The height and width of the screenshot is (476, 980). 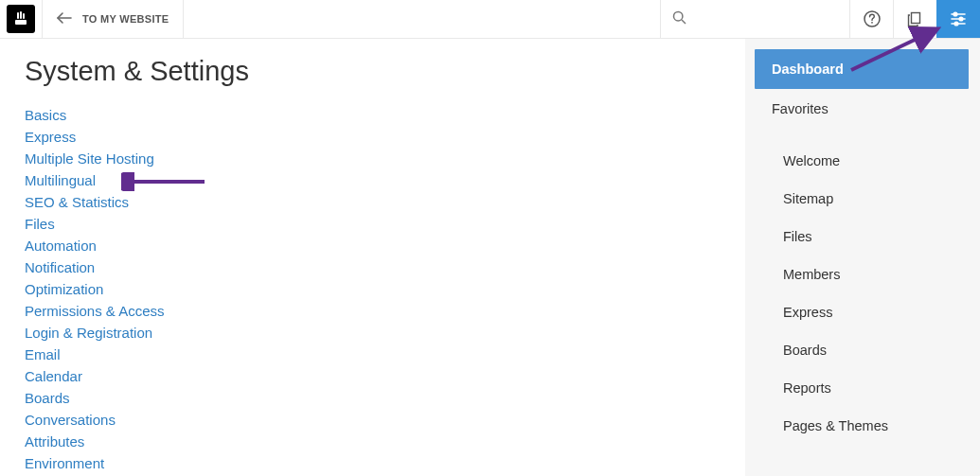 What do you see at coordinates (680, 19) in the screenshot?
I see `search-icon` at bounding box center [680, 19].